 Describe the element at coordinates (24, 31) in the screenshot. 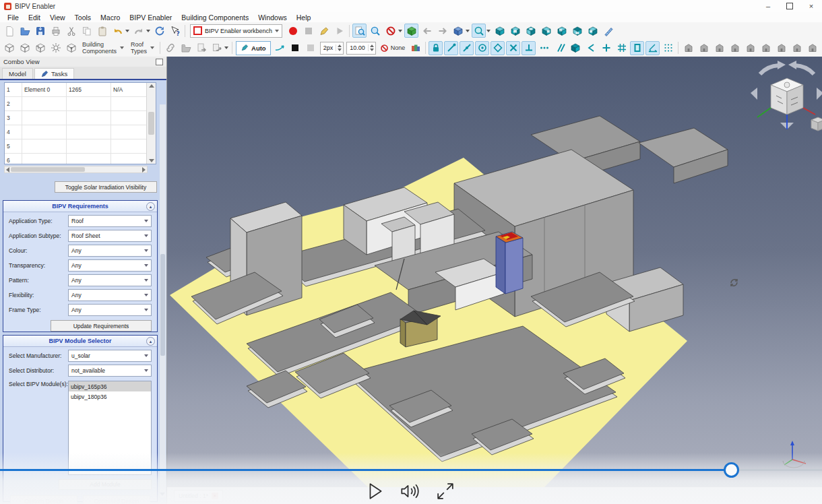

I see `open-button` at that location.